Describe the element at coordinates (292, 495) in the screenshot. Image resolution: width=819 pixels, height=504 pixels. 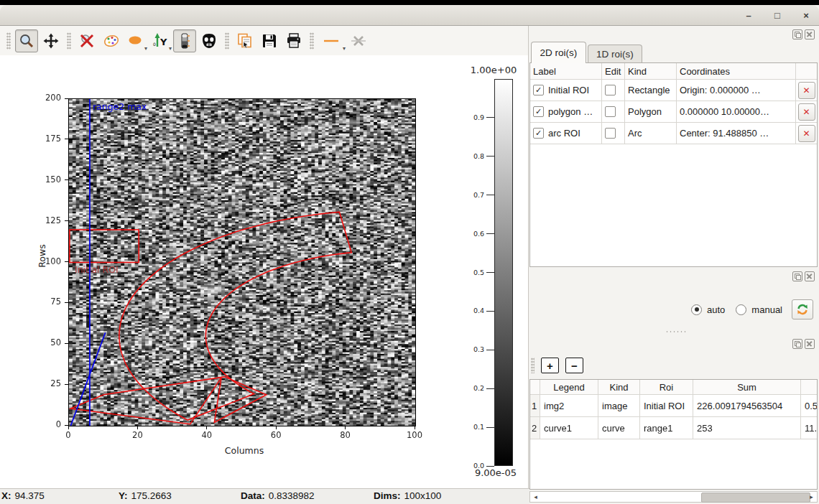
I see `status-data-value: 0.8338982` at that location.